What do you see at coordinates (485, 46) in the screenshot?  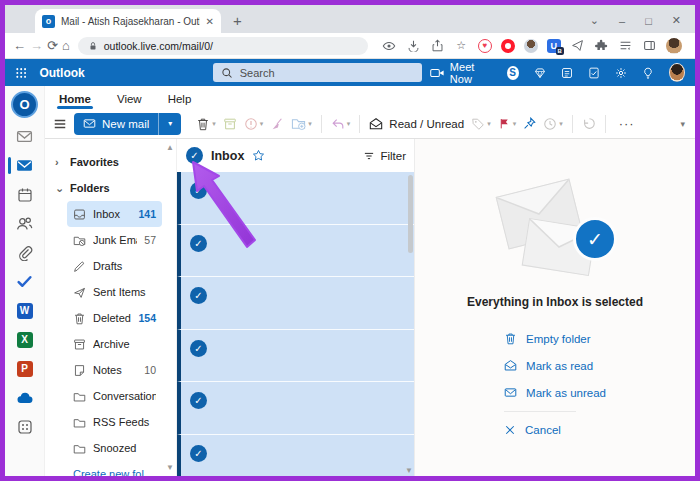 I see `extension-heart-icon: ♥` at bounding box center [485, 46].